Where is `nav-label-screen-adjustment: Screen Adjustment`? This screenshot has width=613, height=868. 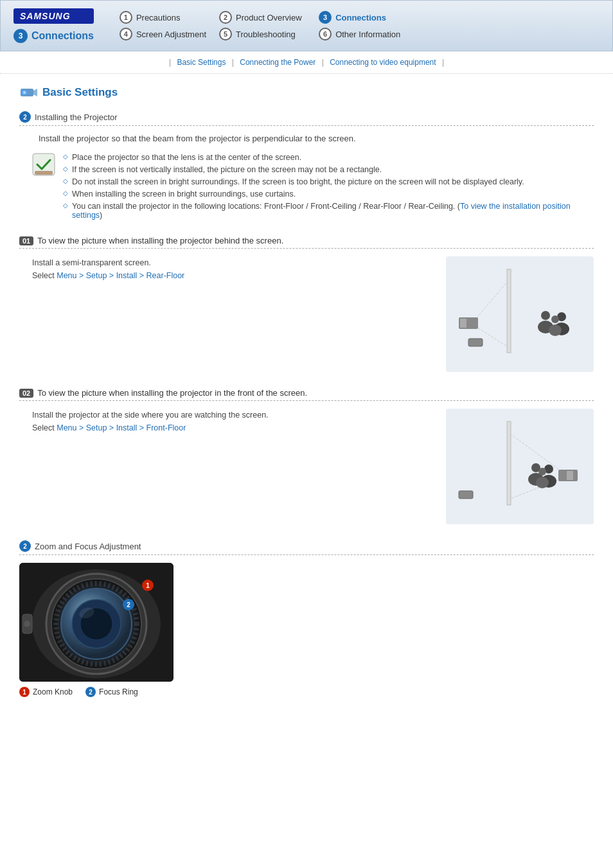
nav-label-screen-adjustment: Screen Adjustment is located at coordinates (171, 35).